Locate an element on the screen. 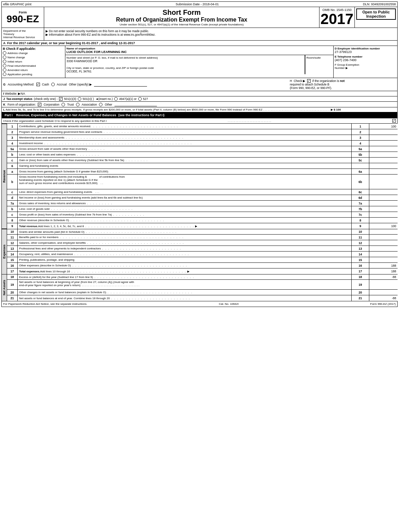 This screenshot has width=399, height=532. row-lineref-20: 20 is located at coordinates (360, 292).